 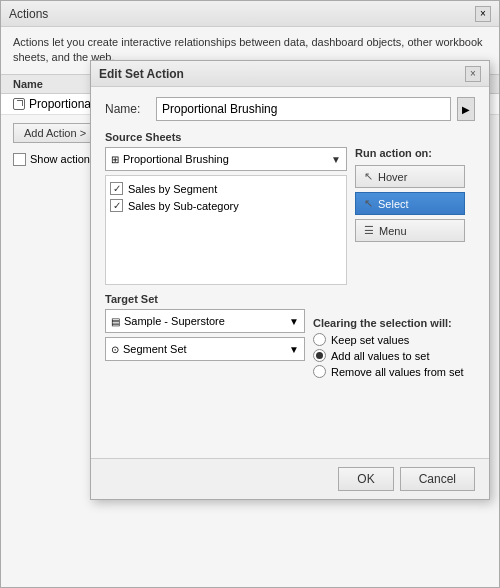 What do you see at coordinates (20, 160) in the screenshot?
I see `show-actions-checkbox` at bounding box center [20, 160].